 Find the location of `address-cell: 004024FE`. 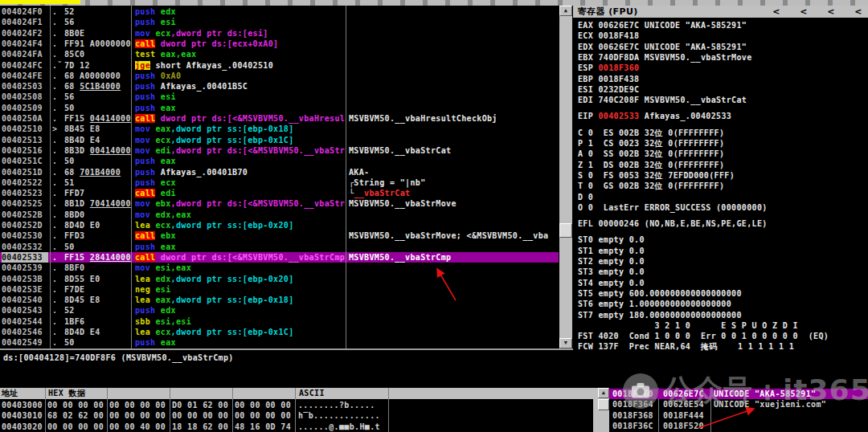

address-cell: 004024FE is located at coordinates (25, 75).